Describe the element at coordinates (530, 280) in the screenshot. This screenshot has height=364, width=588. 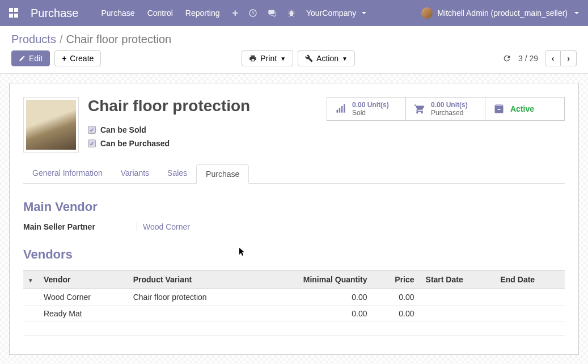
I see `col-end: End Date` at that location.